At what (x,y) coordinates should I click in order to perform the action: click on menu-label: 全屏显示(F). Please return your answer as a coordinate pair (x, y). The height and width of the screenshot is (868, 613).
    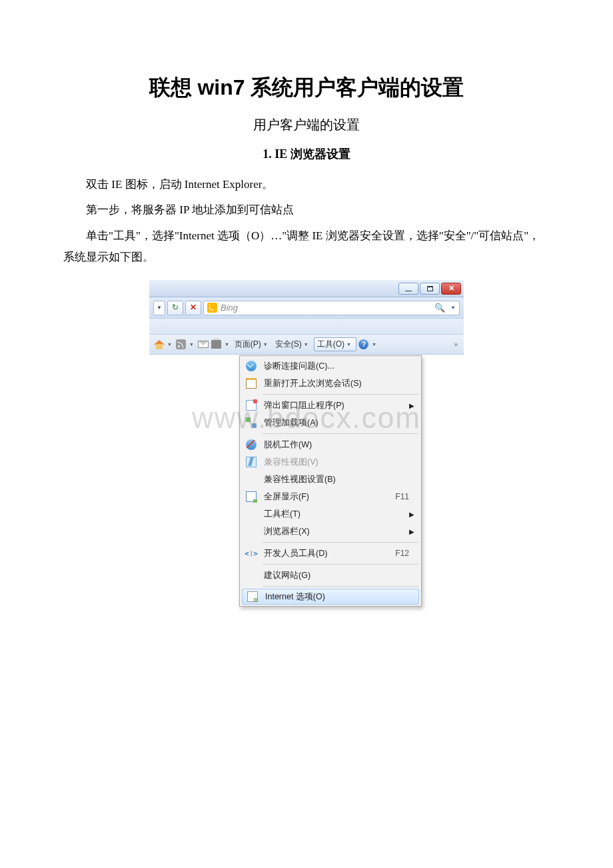
    Looking at the image, I should click on (328, 497).